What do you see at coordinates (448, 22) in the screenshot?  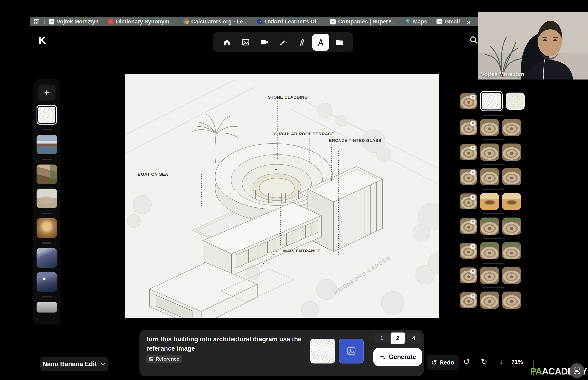 I see `bookmark-item: Gmail` at bounding box center [448, 22].